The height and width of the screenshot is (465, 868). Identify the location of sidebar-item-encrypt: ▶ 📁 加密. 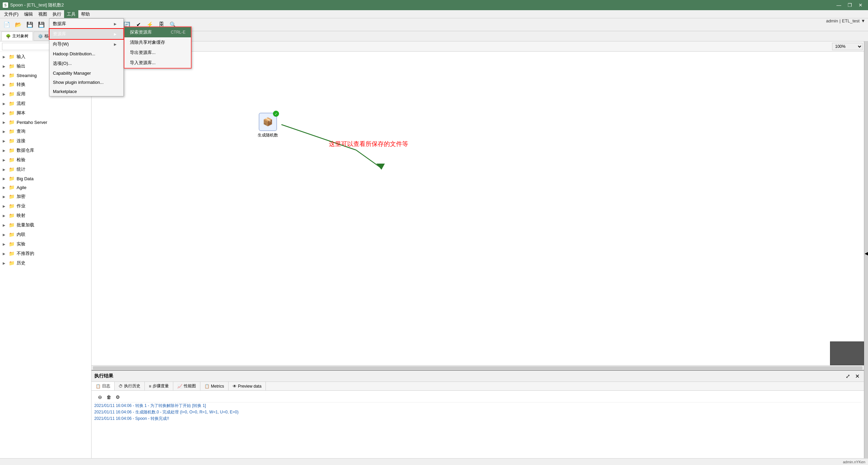
(45, 197).